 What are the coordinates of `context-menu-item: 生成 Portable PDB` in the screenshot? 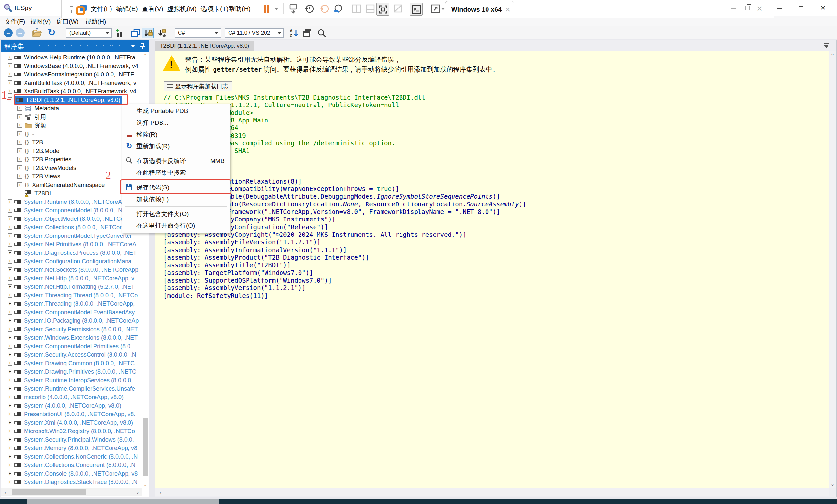 It's located at (176, 111).